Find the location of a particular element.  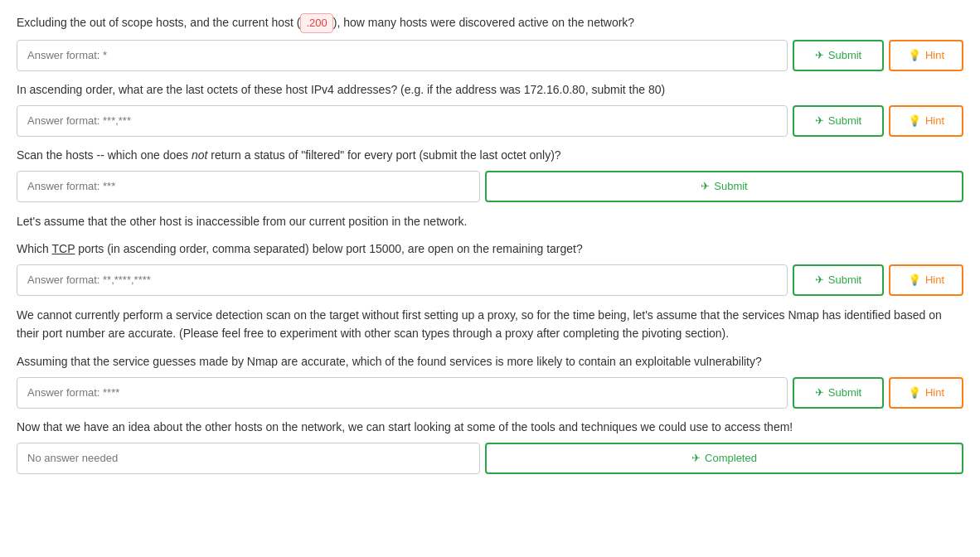

hint-icon-2: 💡 is located at coordinates (915, 121).